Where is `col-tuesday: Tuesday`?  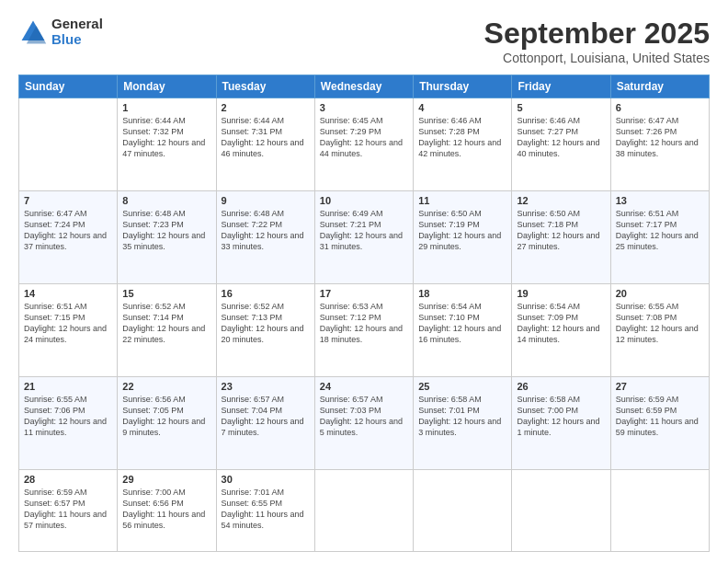 col-tuesday: Tuesday is located at coordinates (265, 86).